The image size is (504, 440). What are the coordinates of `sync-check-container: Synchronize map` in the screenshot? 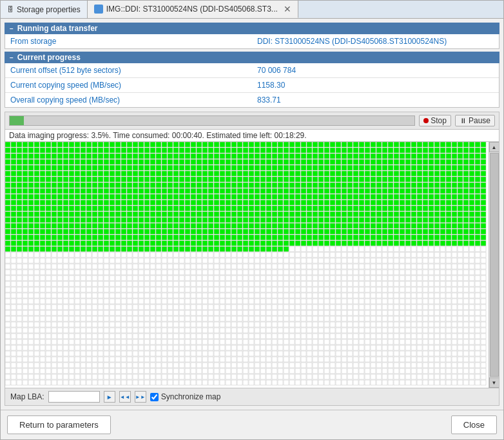 It's located at (186, 397).